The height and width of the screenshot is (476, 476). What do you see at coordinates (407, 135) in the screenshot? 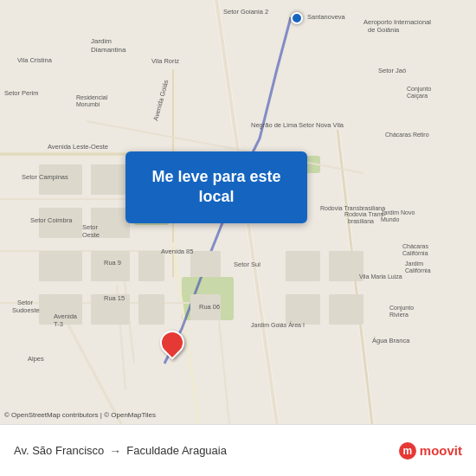
I see `svg-text: Chácaras Retiro` at bounding box center [407, 135].